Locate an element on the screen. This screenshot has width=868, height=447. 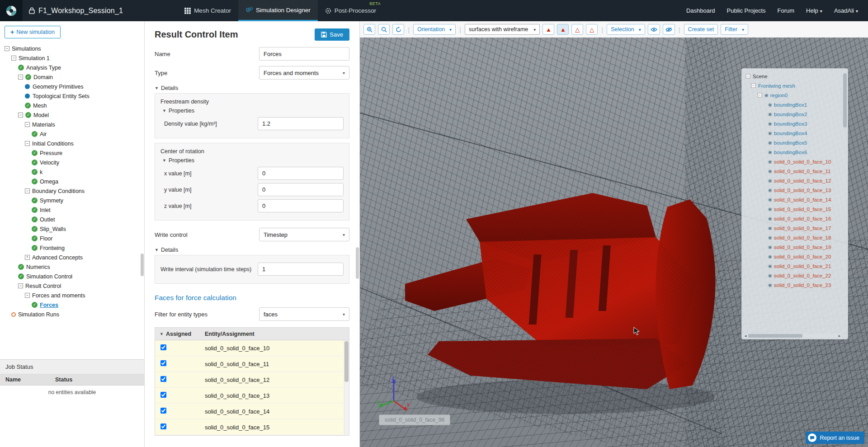
tree-item-pressure: ✓Pressure is located at coordinates (72, 153).